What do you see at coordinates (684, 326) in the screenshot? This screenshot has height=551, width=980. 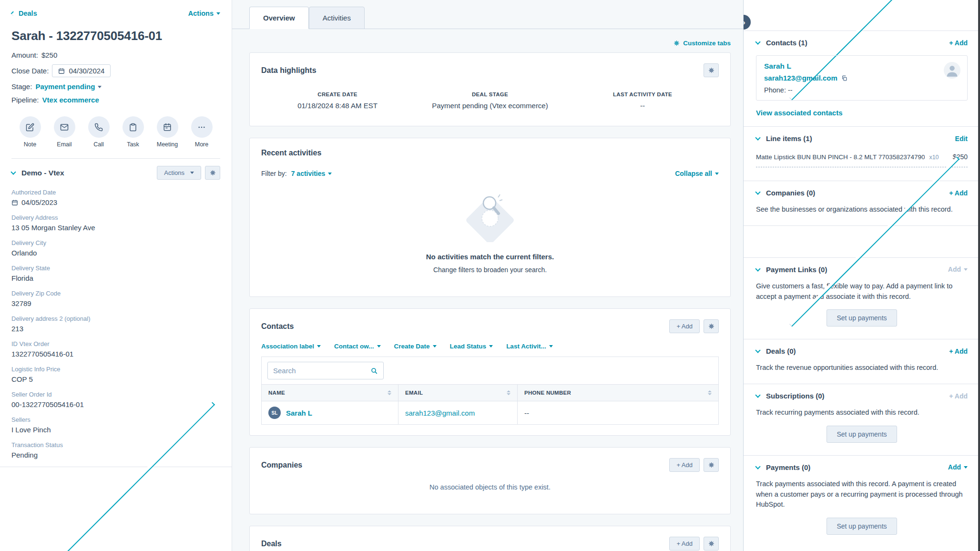 I see `contacts-add-button: + Add` at bounding box center [684, 326].